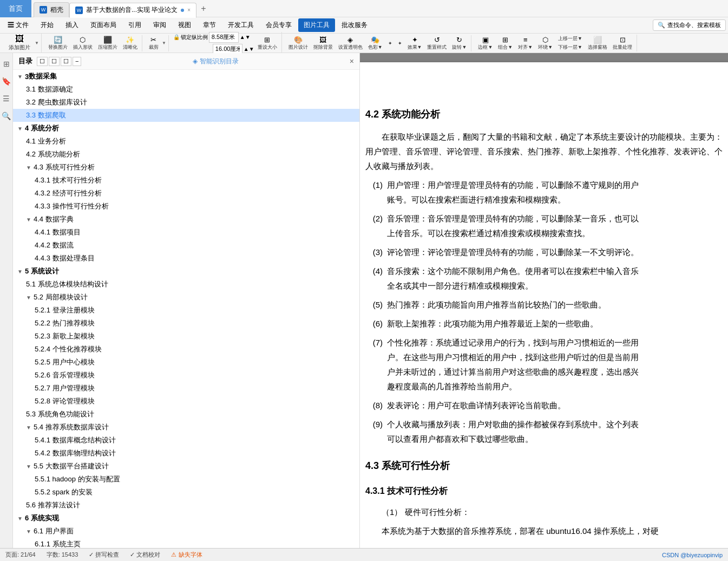  I want to click on reset-style-btn: ↺ 重置样式, so click(437, 43).